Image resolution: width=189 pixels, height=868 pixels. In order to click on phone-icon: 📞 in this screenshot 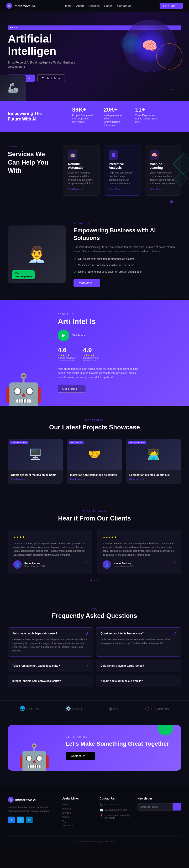, I will do `click(101, 805)`.